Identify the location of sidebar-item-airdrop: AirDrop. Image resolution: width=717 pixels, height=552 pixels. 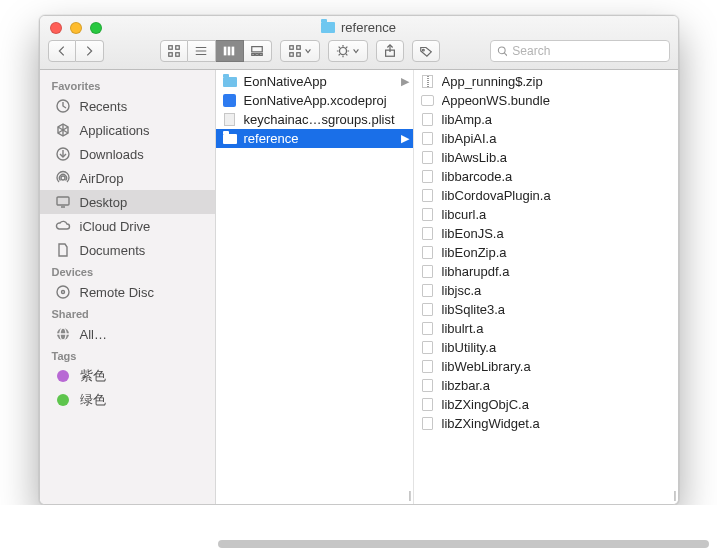
(128, 178).